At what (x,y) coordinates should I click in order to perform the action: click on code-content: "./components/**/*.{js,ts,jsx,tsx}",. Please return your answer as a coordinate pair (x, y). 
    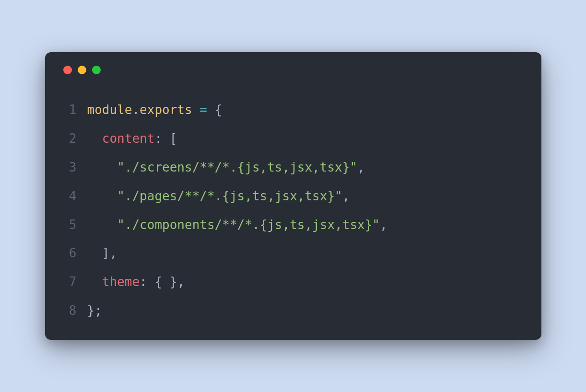
    Looking at the image, I should click on (237, 225).